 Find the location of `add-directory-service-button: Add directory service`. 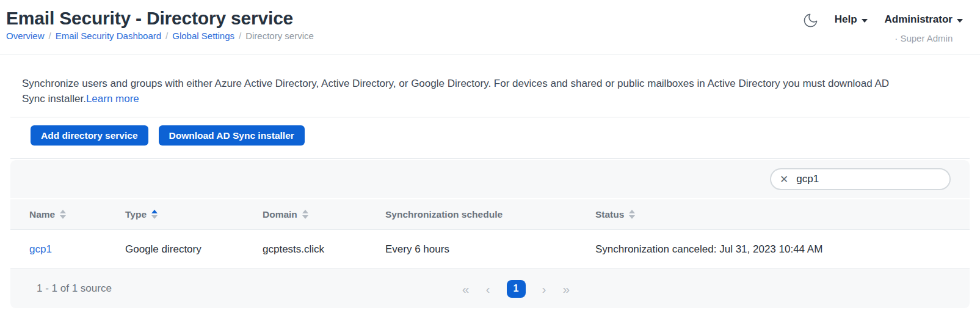

add-directory-service-button: Add directory service is located at coordinates (89, 136).